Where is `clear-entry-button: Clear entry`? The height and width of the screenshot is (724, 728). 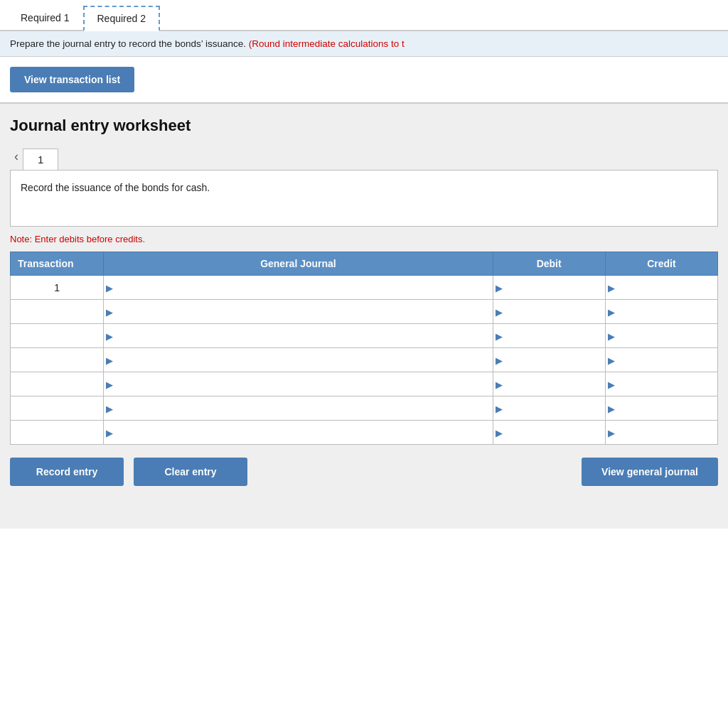
clear-entry-button: Clear entry is located at coordinates (191, 472).